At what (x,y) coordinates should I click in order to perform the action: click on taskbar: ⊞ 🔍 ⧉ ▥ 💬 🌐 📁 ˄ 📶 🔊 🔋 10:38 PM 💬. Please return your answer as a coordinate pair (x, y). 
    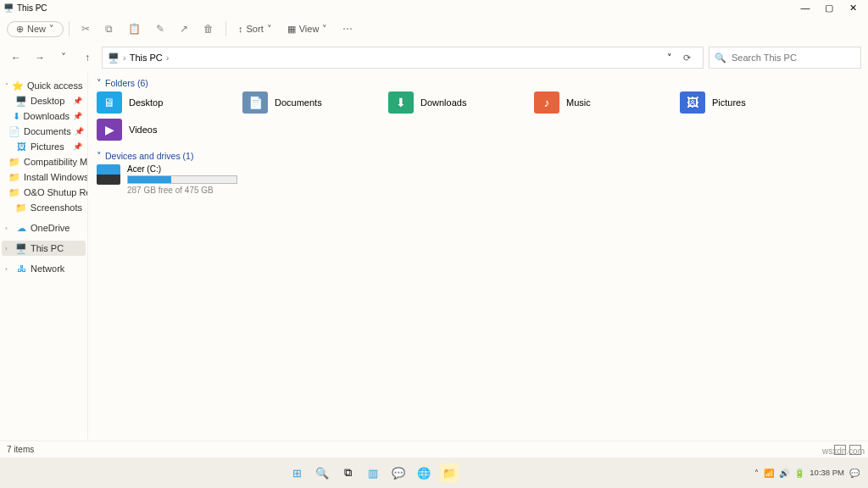
    Looking at the image, I should click on (434, 473).